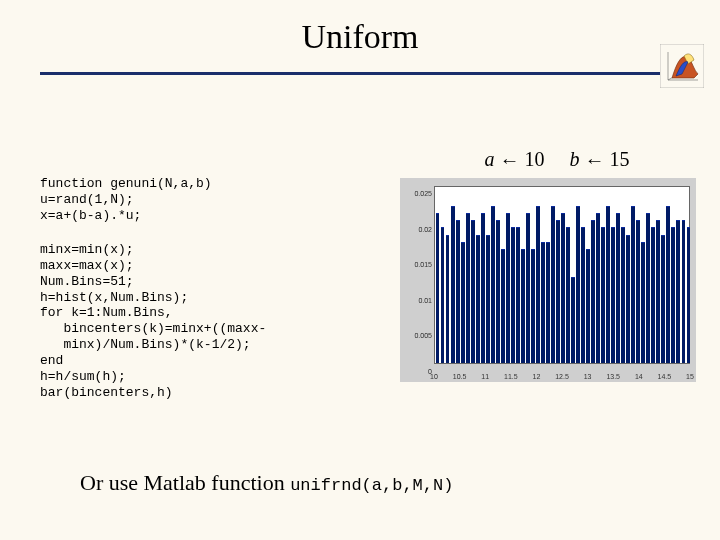 The height and width of the screenshot is (540, 720). Describe the element at coordinates (639, 376) in the screenshot. I see `x-tick: 14` at that location.